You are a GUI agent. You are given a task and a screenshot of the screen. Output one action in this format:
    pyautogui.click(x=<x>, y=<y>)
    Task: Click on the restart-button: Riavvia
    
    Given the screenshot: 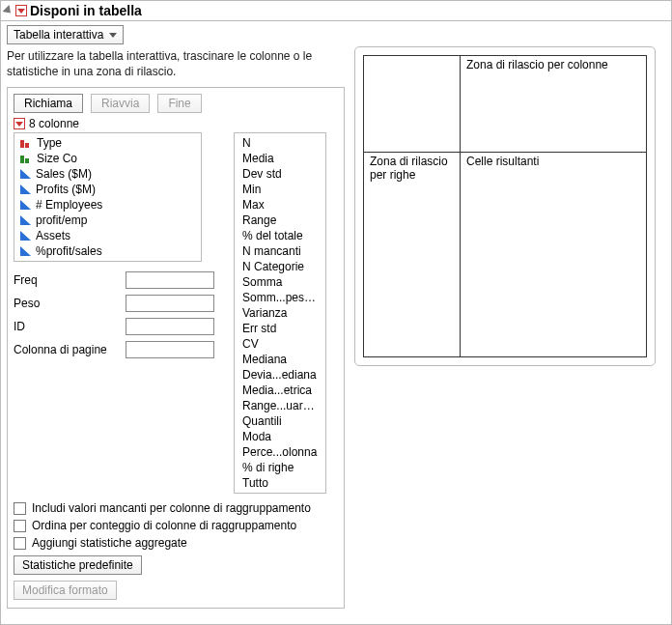 What is the action you would take?
    pyautogui.click(x=120, y=103)
    